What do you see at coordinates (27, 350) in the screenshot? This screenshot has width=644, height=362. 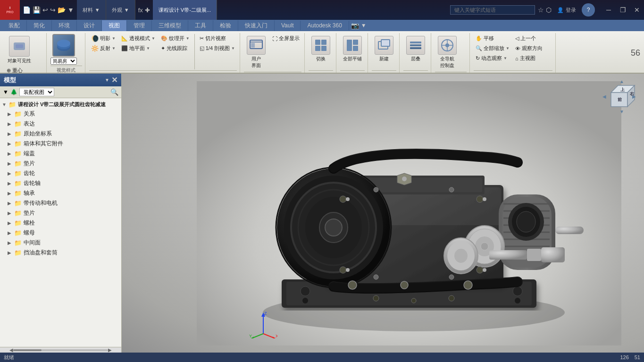 I see `scroll-thumb` at bounding box center [27, 350].